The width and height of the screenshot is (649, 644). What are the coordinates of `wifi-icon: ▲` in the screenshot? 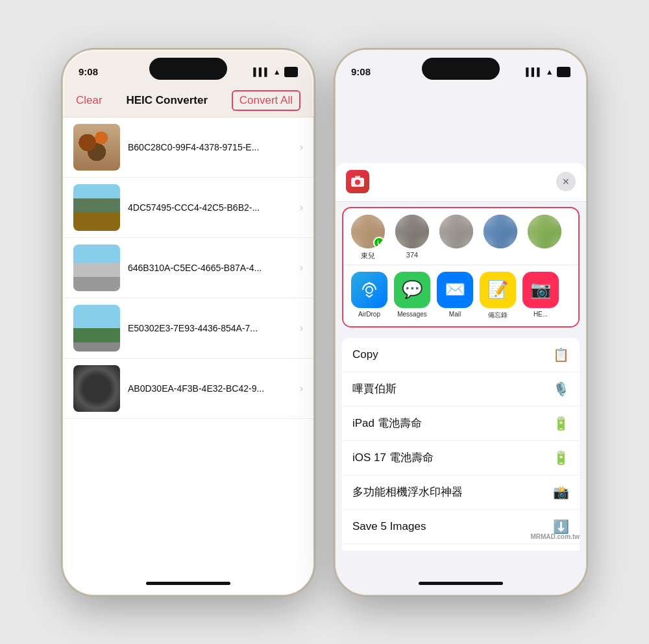 It's located at (277, 72).